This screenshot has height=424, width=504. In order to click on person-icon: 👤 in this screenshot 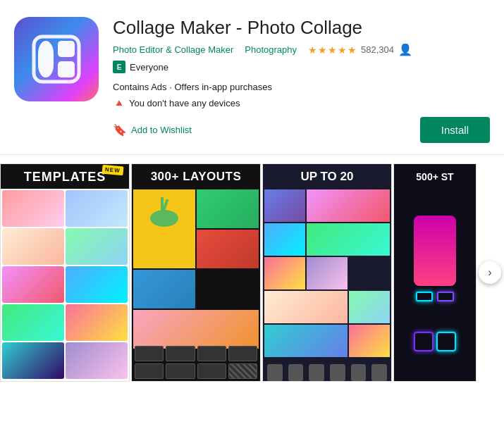, I will do `click(405, 49)`.